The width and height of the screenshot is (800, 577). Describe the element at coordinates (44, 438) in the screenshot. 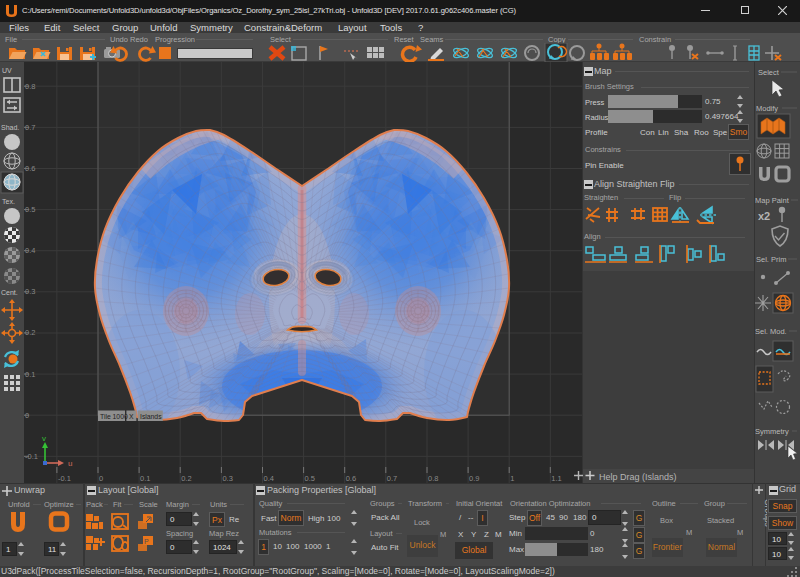

I see `svg-text: v` at that location.